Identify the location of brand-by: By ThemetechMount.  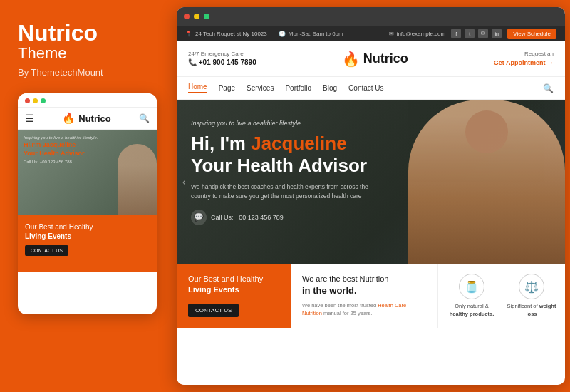
(87, 73).